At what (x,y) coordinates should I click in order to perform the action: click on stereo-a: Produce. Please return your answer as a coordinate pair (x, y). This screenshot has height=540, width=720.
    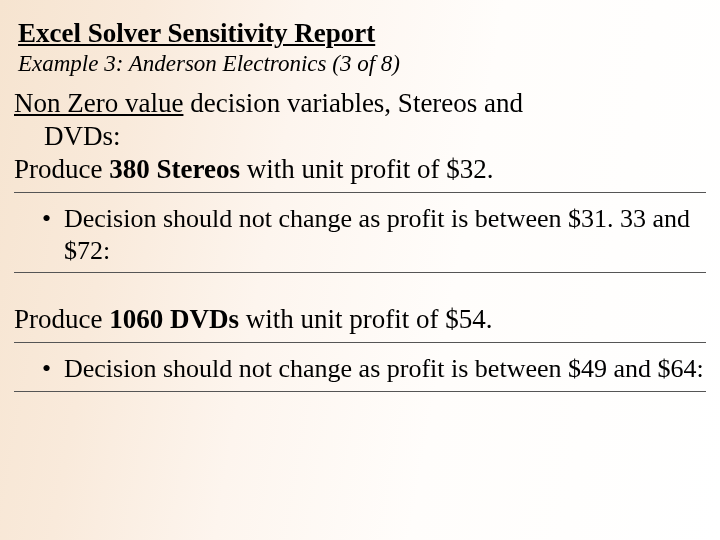
    Looking at the image, I should click on (62, 169).